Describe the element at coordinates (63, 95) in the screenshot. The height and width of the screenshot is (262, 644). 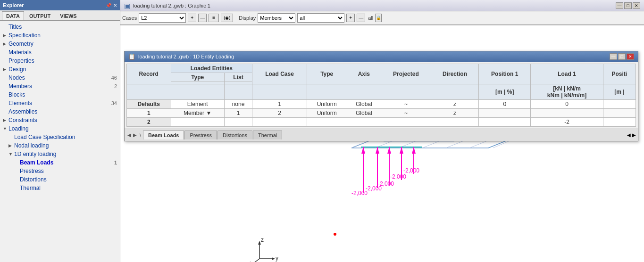
I see `label-blocks: Blocks` at that location.